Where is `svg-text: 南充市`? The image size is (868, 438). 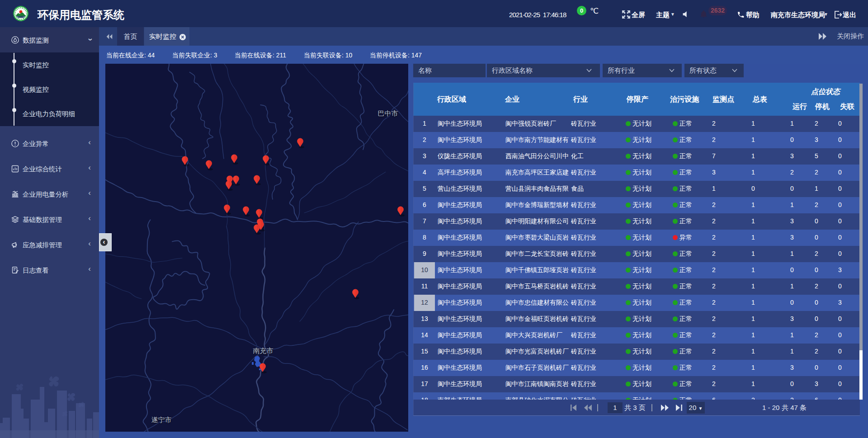 svg-text: 南充市 is located at coordinates (263, 351).